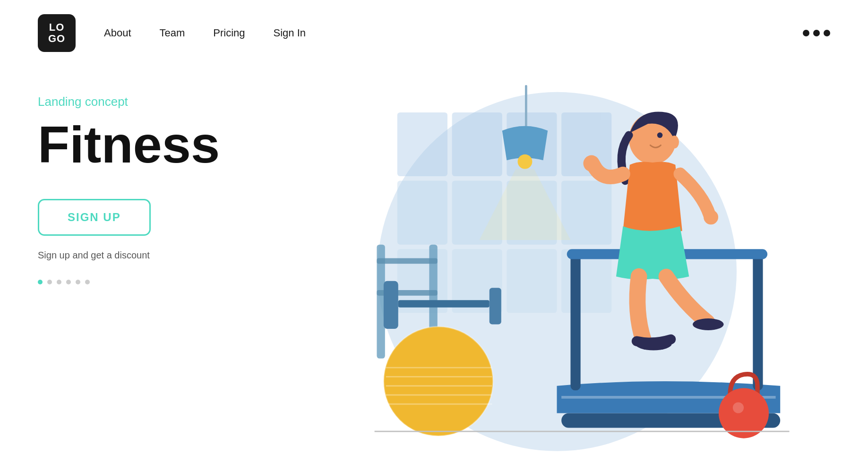 The image size is (868, 463). What do you see at coordinates (95, 217) in the screenshot?
I see `signup-button: SIGN UP` at bounding box center [95, 217].